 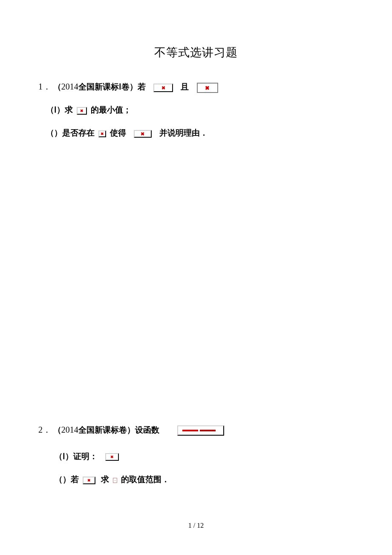 What do you see at coordinates (196, 430) in the screenshot?
I see `question-2: 2． （2014全国新课标卷）设函数` at bounding box center [196, 430].